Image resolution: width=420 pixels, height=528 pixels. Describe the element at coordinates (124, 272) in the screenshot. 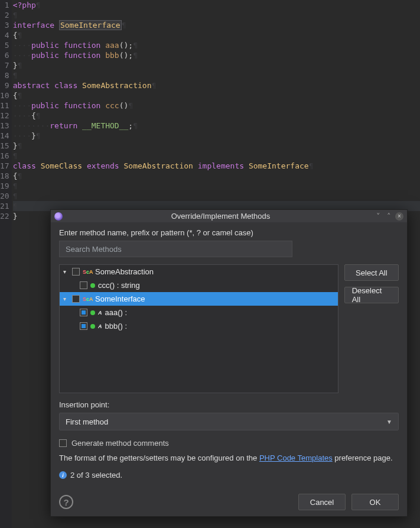

I see `node-label: SomeAbstraction` at that location.